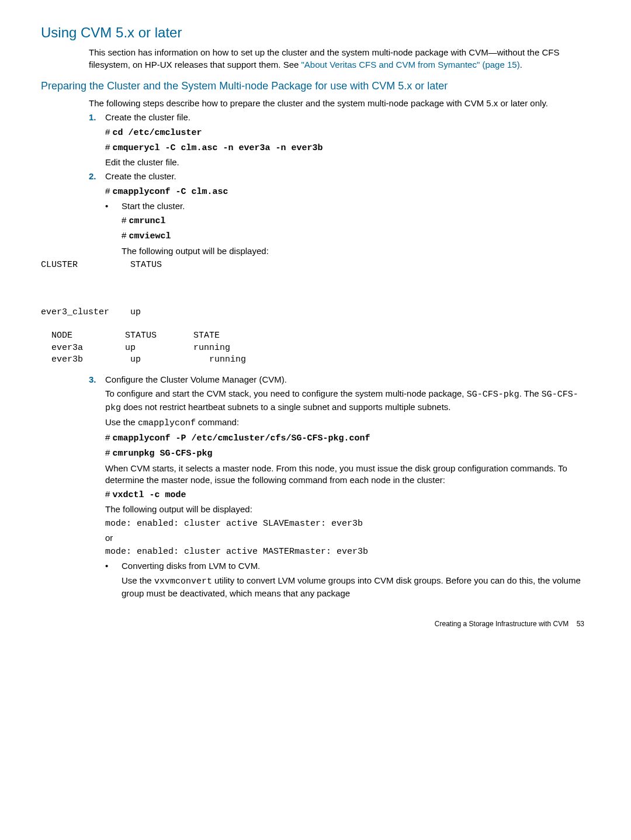 This screenshot has width=631, height=840. I want to click on step-2-cmd3: # cmviewcl, so click(356, 236).